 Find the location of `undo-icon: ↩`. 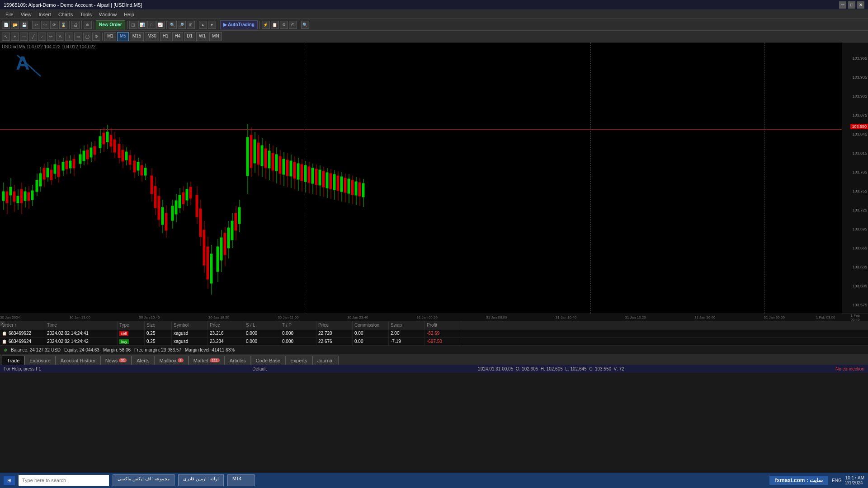

undo-icon: ↩ is located at coordinates (36, 25).